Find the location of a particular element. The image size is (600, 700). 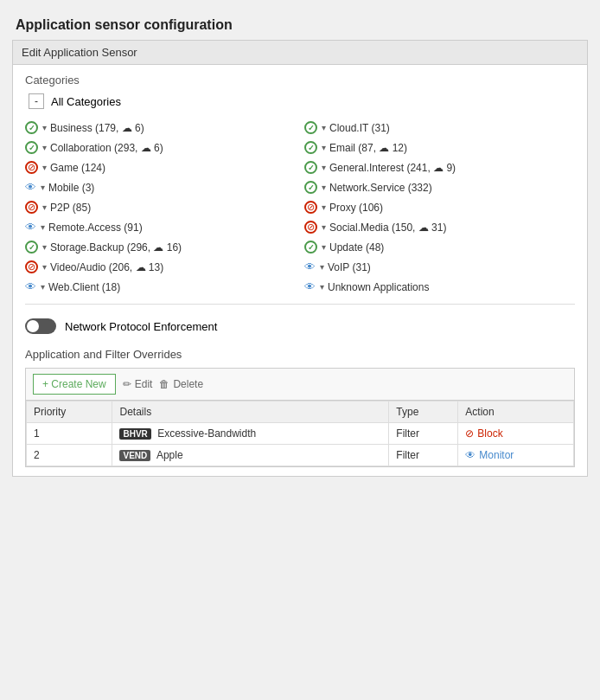

eye-action-icon: 👁 is located at coordinates (470, 455).